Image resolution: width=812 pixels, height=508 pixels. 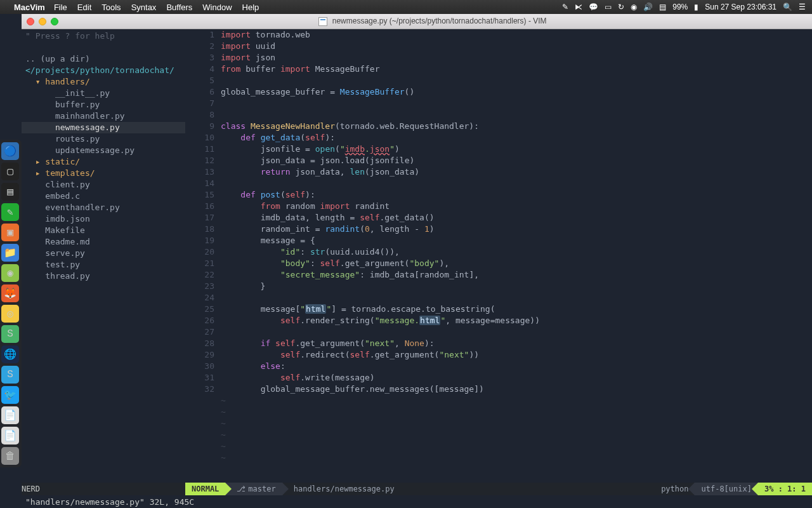 I want to click on dock-skype: S, so click(x=10, y=375).